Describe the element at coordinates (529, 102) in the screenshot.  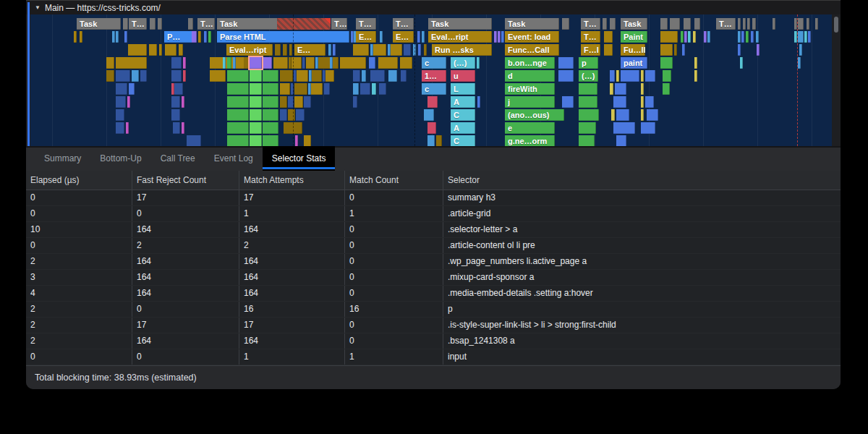
I see `flame-bar-j: j` at that location.